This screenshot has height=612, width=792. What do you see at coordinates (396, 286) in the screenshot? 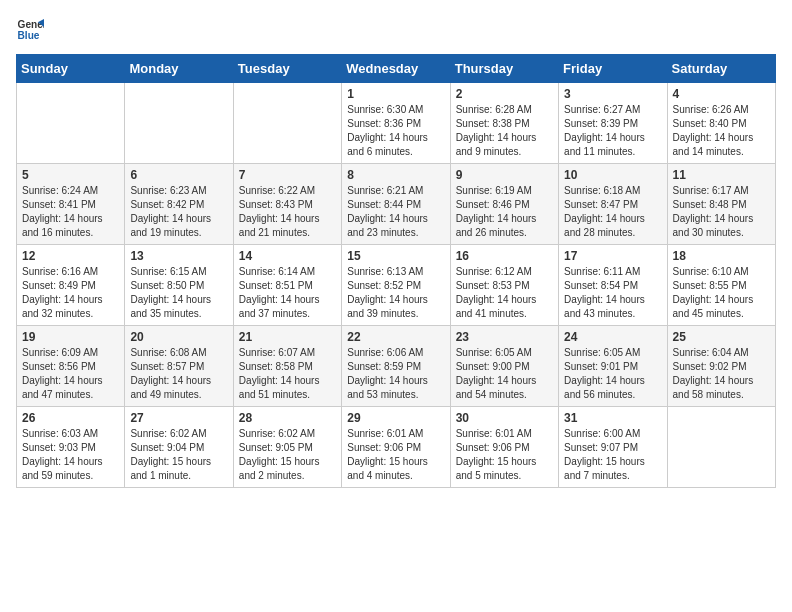
I see `calendar-cell: 15Sunrise: 6:13 AM Sunset: 8:52 PM Dayli…` at bounding box center [396, 286].